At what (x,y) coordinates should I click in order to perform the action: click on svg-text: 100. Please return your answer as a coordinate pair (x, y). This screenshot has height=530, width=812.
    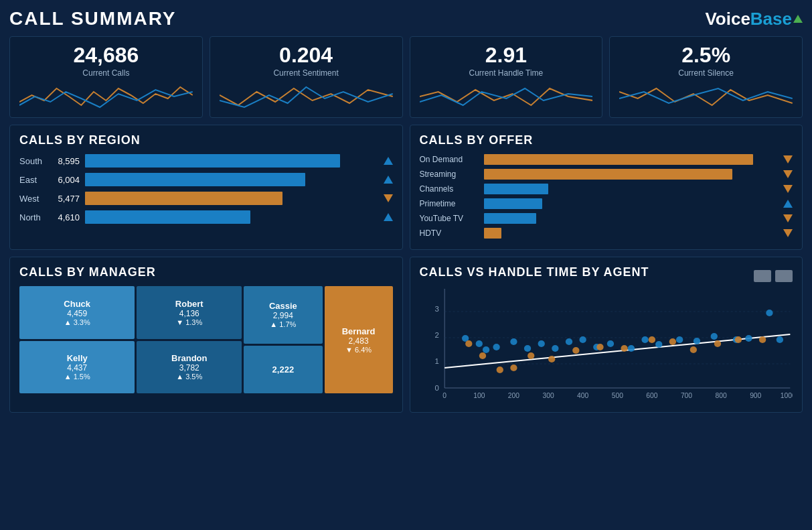
    Looking at the image, I should click on (479, 395).